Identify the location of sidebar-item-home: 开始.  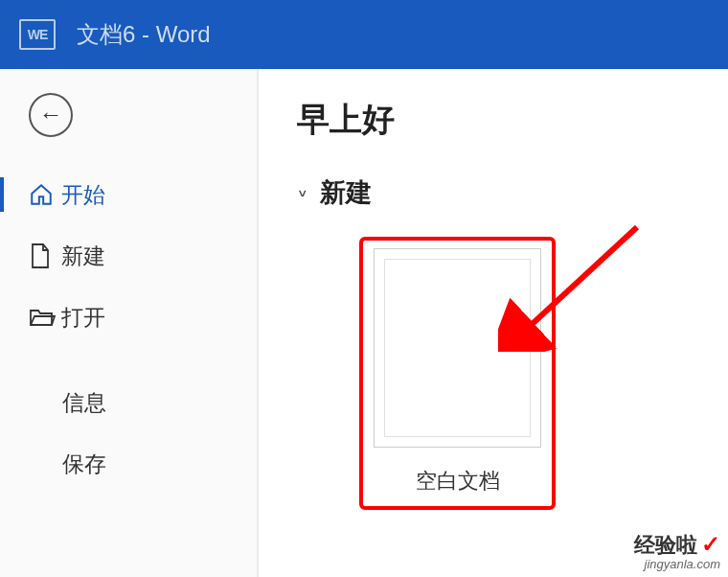
(128, 195).